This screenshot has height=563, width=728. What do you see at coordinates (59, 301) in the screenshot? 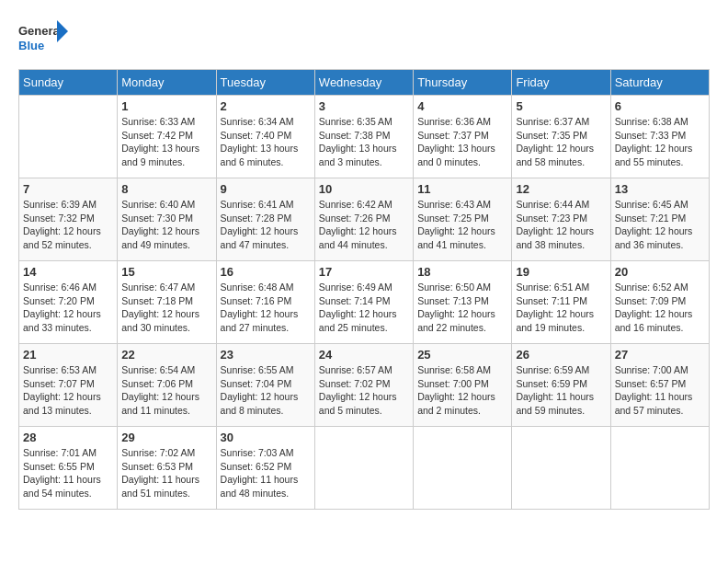
I see `sunset: Sunset: 7:20 PM` at bounding box center [59, 301].